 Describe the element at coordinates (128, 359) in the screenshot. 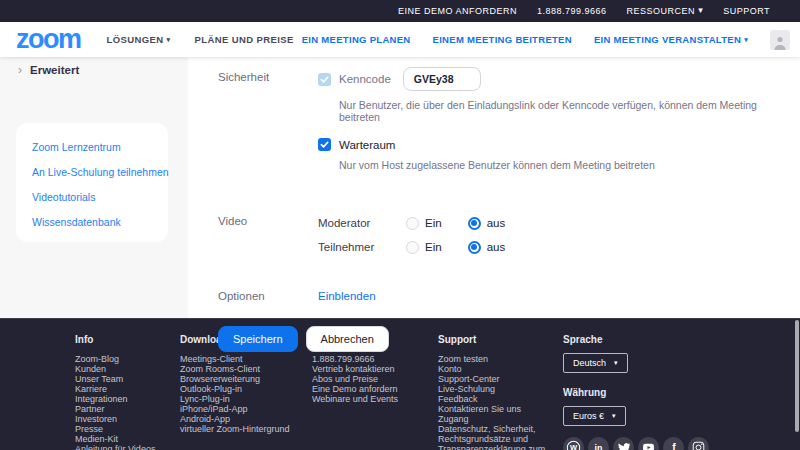

I see `footer-link: Zoom-Blog` at that location.